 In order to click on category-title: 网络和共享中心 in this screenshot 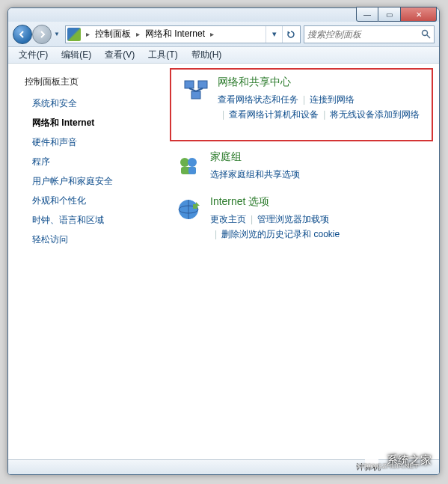, I will do `click(319, 82)`.